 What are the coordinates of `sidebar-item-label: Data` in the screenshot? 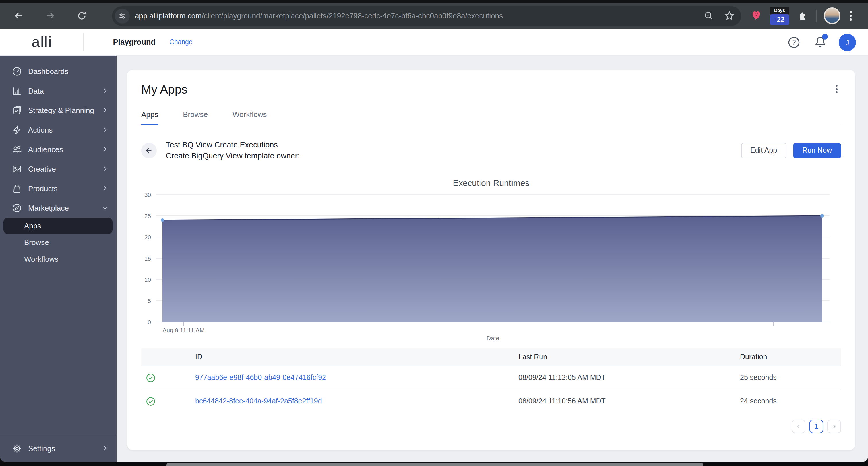 It's located at (36, 91).